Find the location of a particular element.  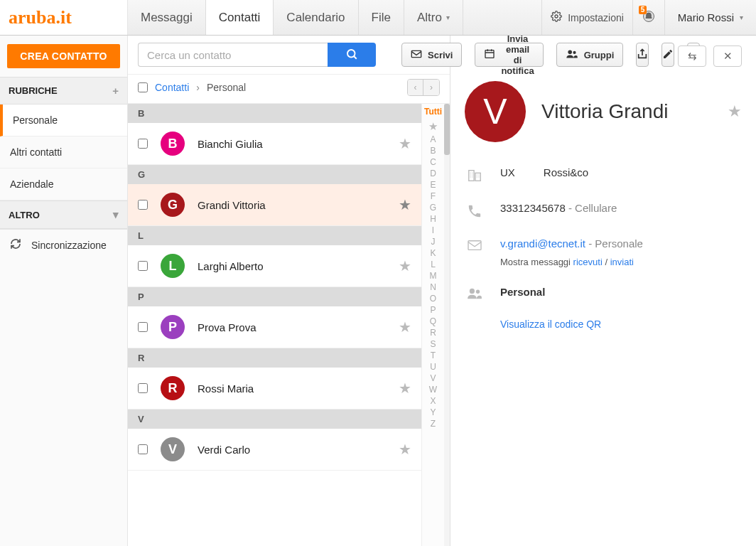

pager-next: › is located at coordinates (431, 87).